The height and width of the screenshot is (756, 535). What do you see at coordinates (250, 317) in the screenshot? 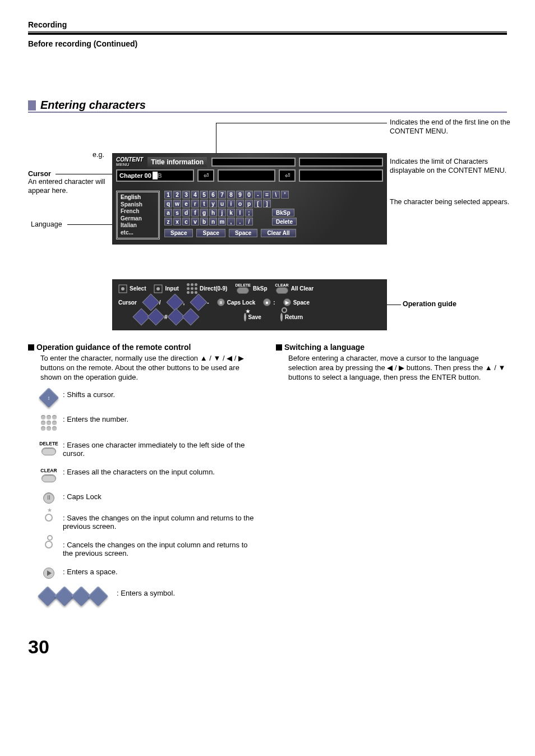
I see `guide-row: # ★ Save Return` at bounding box center [250, 317].